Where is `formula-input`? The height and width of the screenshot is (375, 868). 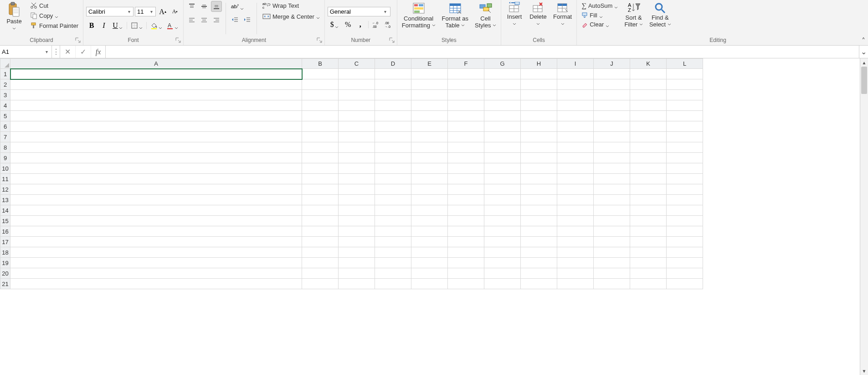
formula-input is located at coordinates (482, 52).